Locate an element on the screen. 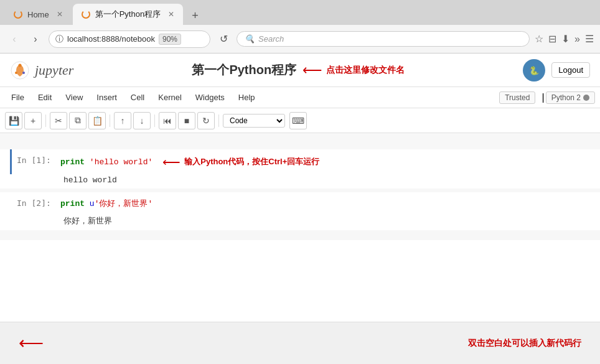 The height and width of the screenshot is (364, 600). search-placeholder: Search is located at coordinates (271, 39).